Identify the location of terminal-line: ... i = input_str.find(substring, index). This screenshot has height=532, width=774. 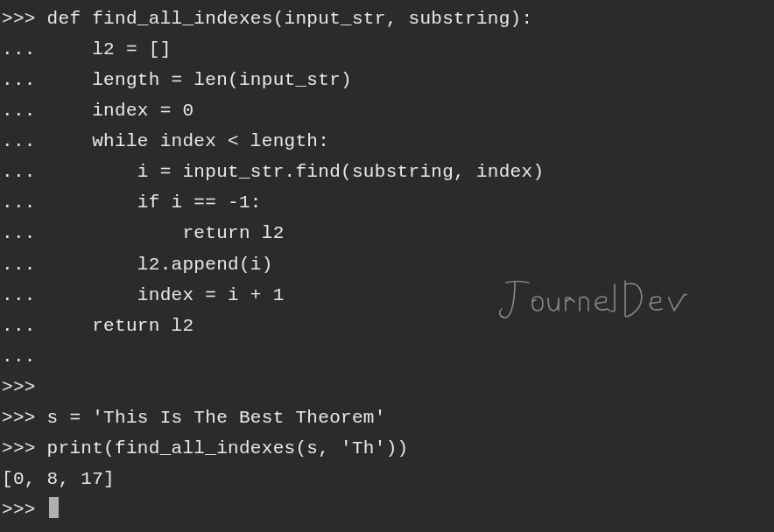
(387, 172).